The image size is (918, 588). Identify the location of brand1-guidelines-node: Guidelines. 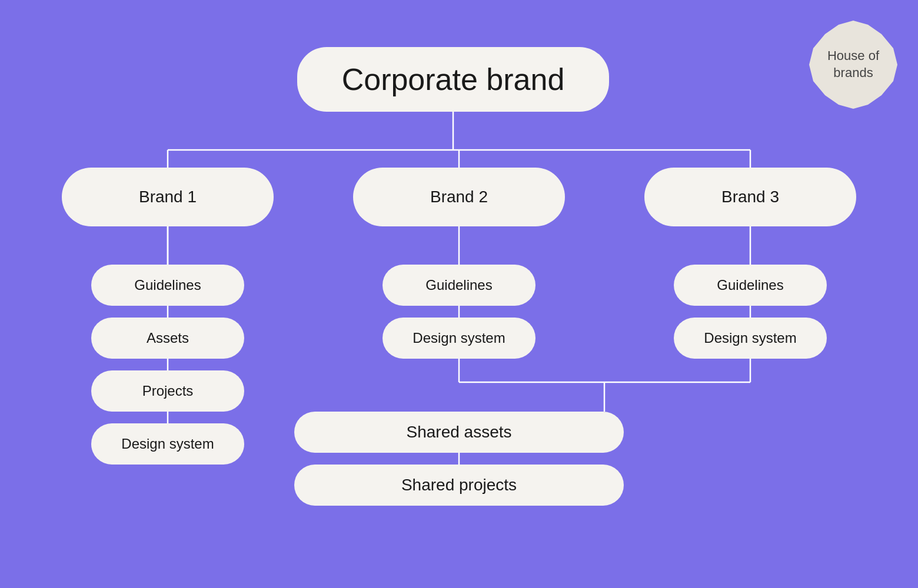
(168, 285).